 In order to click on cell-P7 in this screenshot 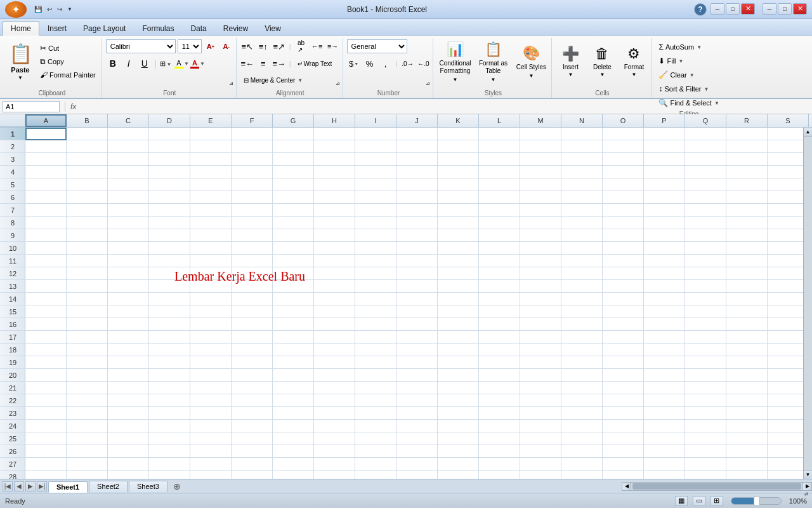, I will do `click(665, 210)`.